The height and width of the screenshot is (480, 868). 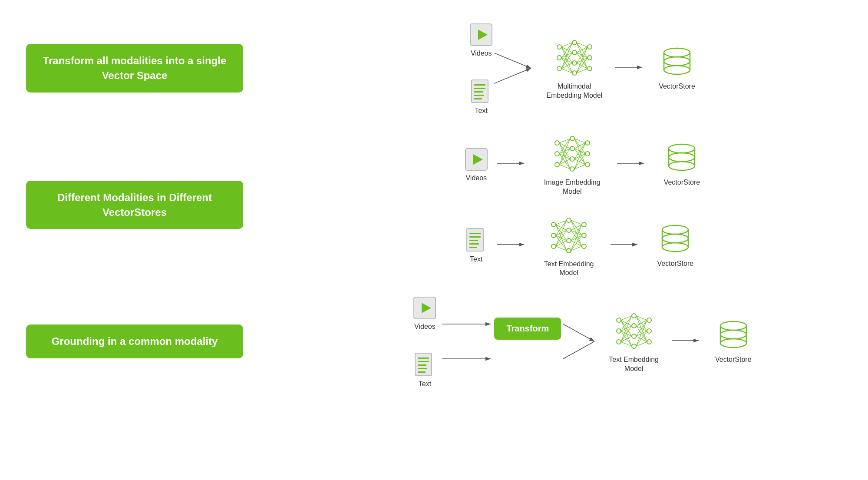 What do you see at coordinates (582, 164) in the screenshot?
I see `section2-row1: Videos` at bounding box center [582, 164].